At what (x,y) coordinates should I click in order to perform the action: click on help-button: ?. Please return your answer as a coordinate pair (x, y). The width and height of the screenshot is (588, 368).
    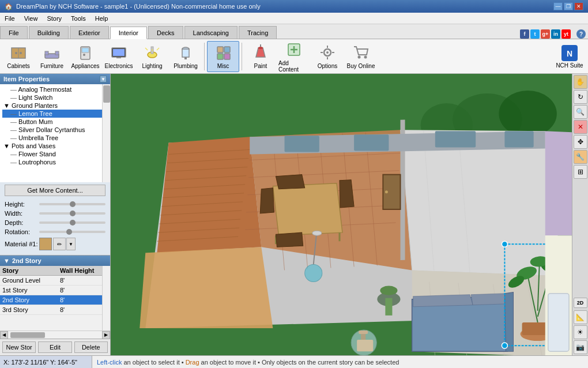
    Looking at the image, I should click on (581, 34).